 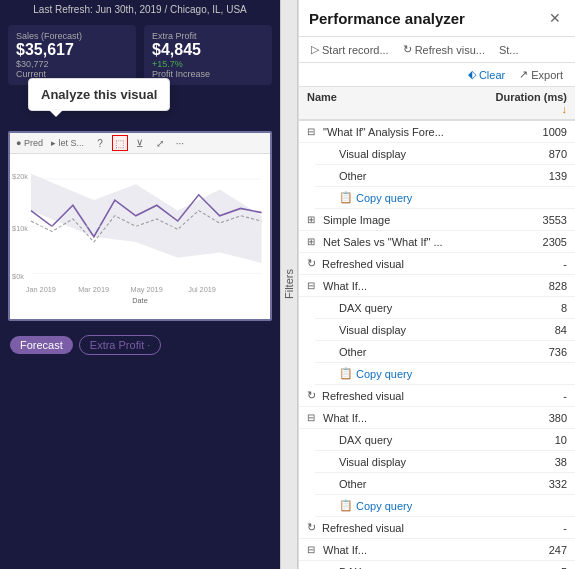 What do you see at coordinates (20, 176) in the screenshot?
I see `svg-text: $20k` at bounding box center [20, 176].